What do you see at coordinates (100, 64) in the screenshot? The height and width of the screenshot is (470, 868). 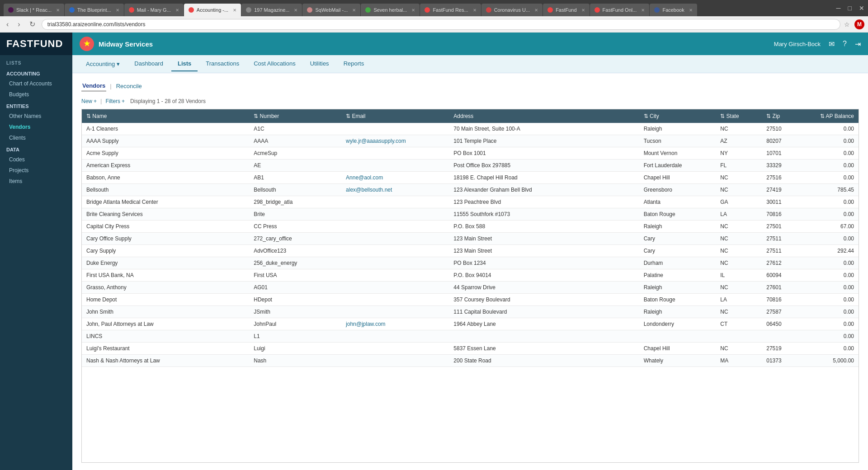 I see `accounting-label: Accounting` at bounding box center [100, 64].